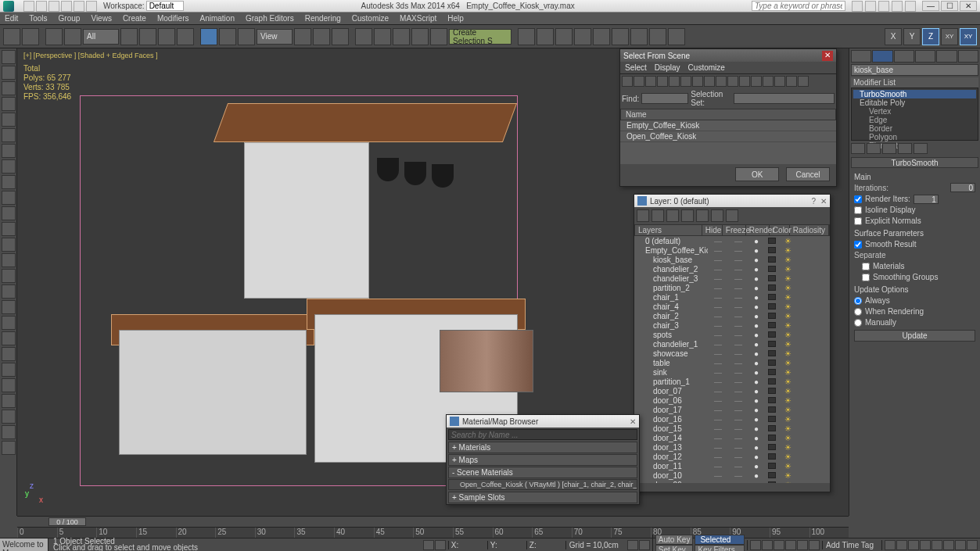  Describe the element at coordinates (858, 210) in the screenshot. I see `isoline-check` at that location.